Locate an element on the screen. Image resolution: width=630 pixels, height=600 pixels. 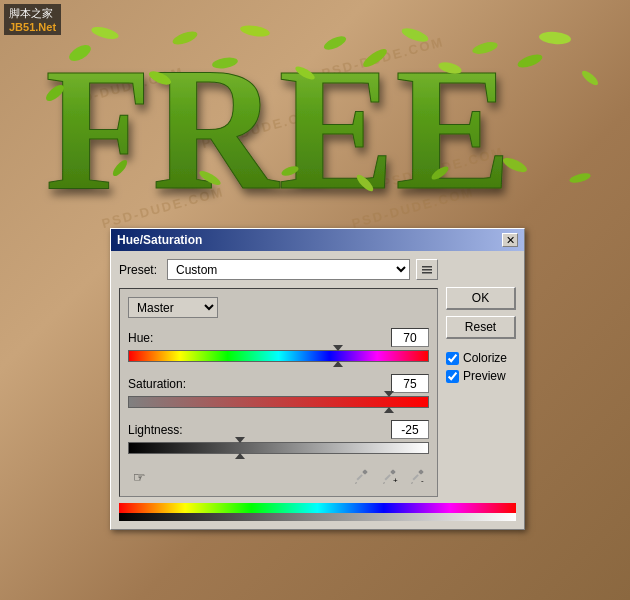
preset-icon-button is located at coordinates (427, 270).